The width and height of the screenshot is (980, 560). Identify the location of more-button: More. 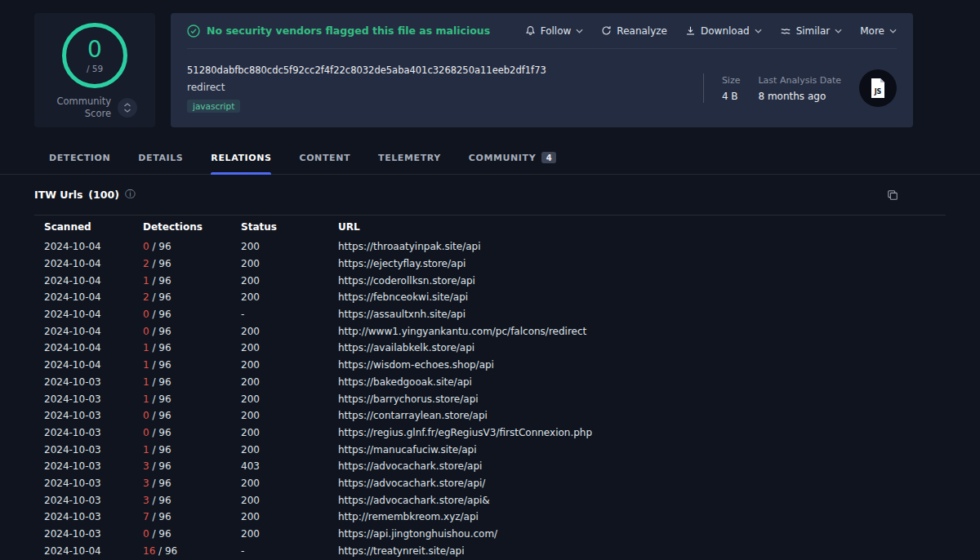
(879, 31).